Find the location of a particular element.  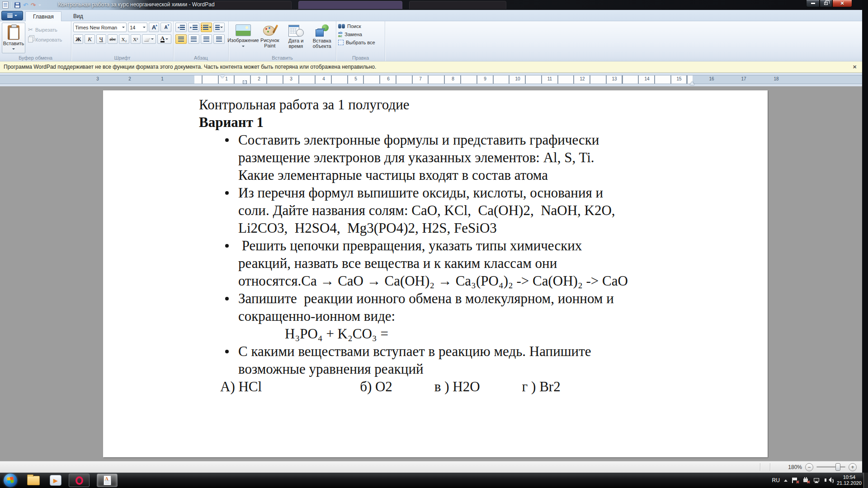

up-arrow-icon: ▲ is located at coordinates (156, 25).